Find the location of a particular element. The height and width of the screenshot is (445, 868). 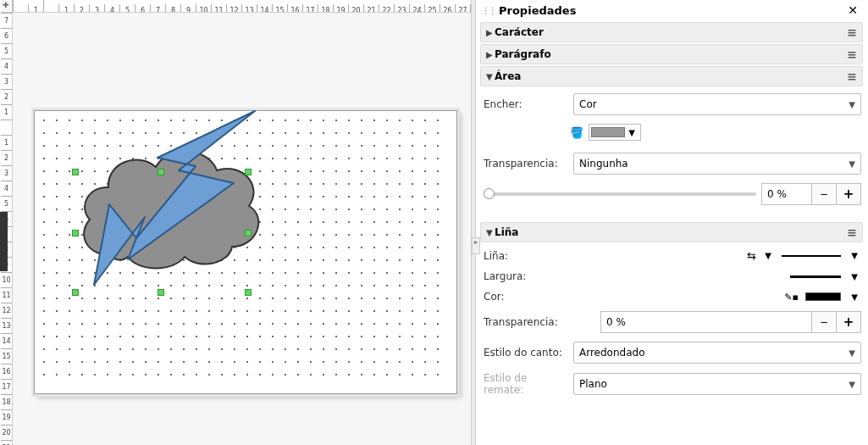

fill-color-selector: ▼ is located at coordinates (615, 132).